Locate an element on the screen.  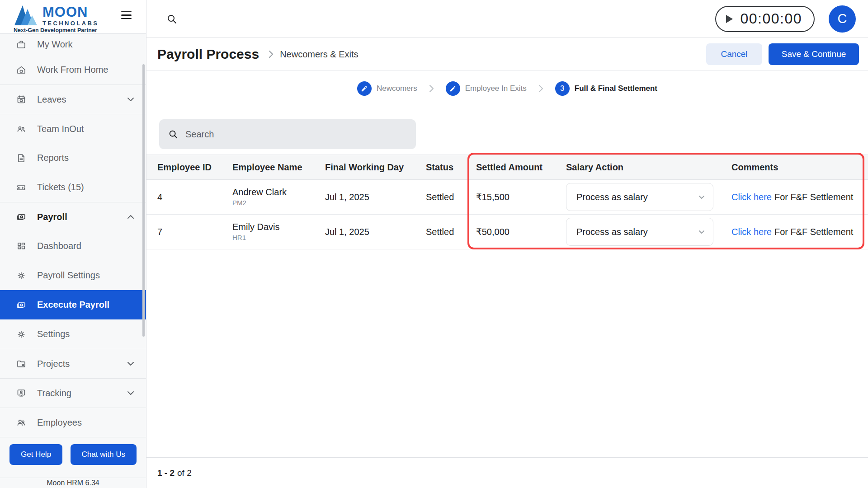
sidebar-item-tracking: Tracking is located at coordinates (73, 393).